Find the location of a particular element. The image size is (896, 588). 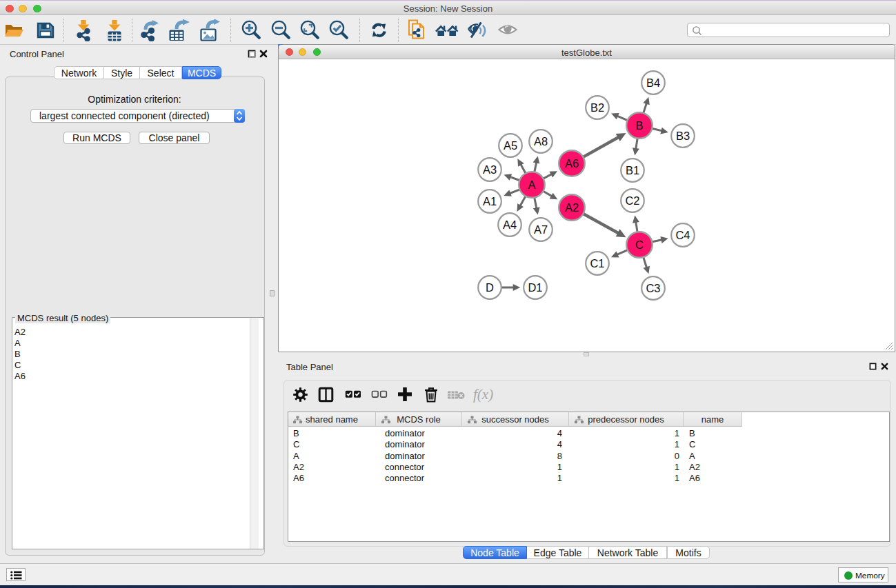

svg-text: A4 is located at coordinates (510, 225).